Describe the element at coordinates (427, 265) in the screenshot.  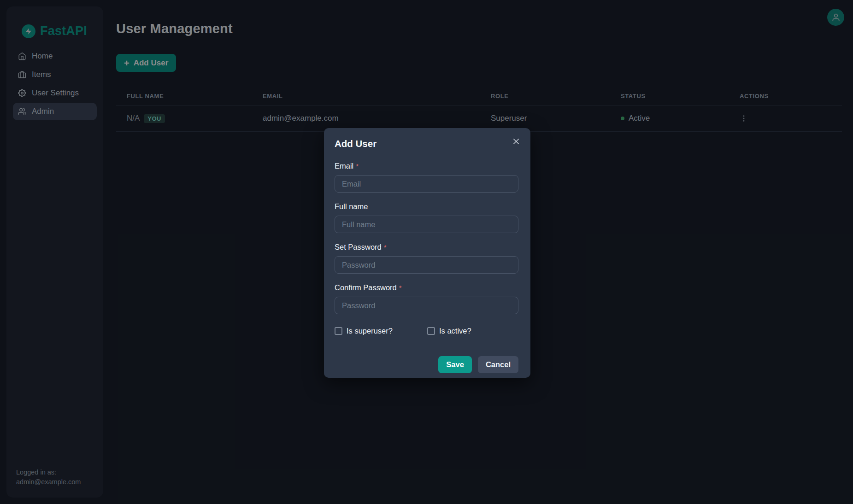
I see `set-password-field` at that location.